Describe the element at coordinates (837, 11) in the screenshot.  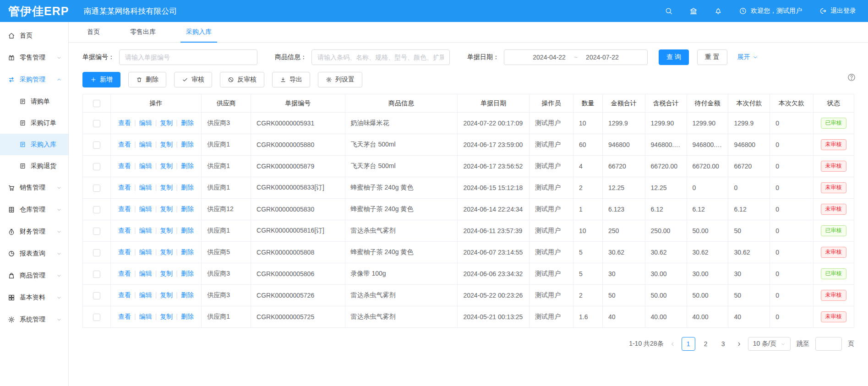
I see `logout-button: 退出登录` at that location.